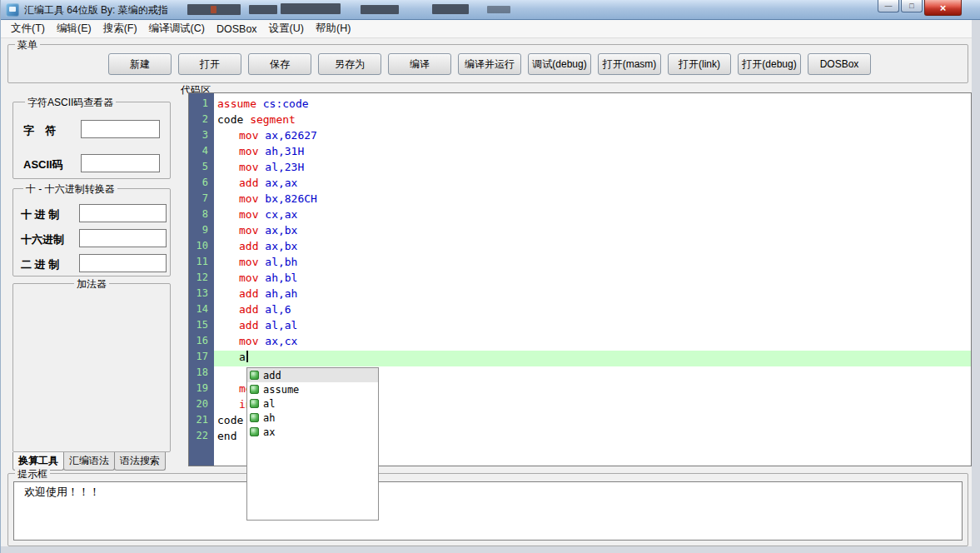 The image size is (980, 553). I want to click on autocomplete-item-label: ax, so click(269, 432).